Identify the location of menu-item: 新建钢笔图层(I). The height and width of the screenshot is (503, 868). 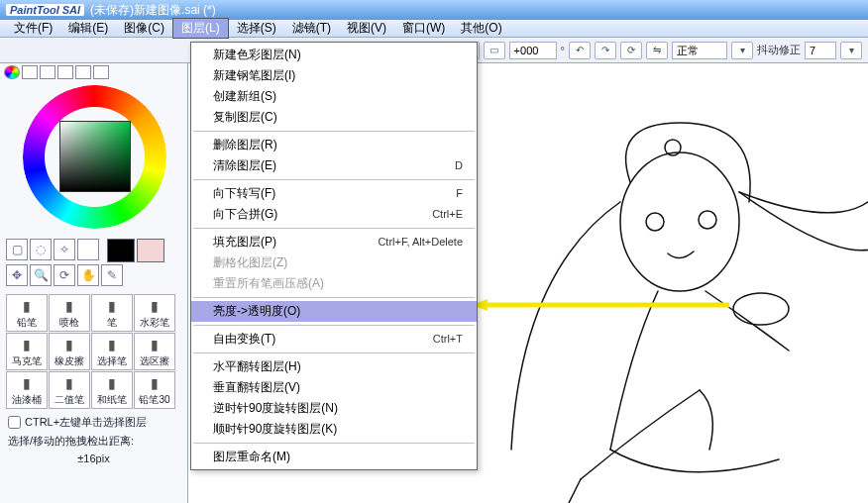
(334, 75).